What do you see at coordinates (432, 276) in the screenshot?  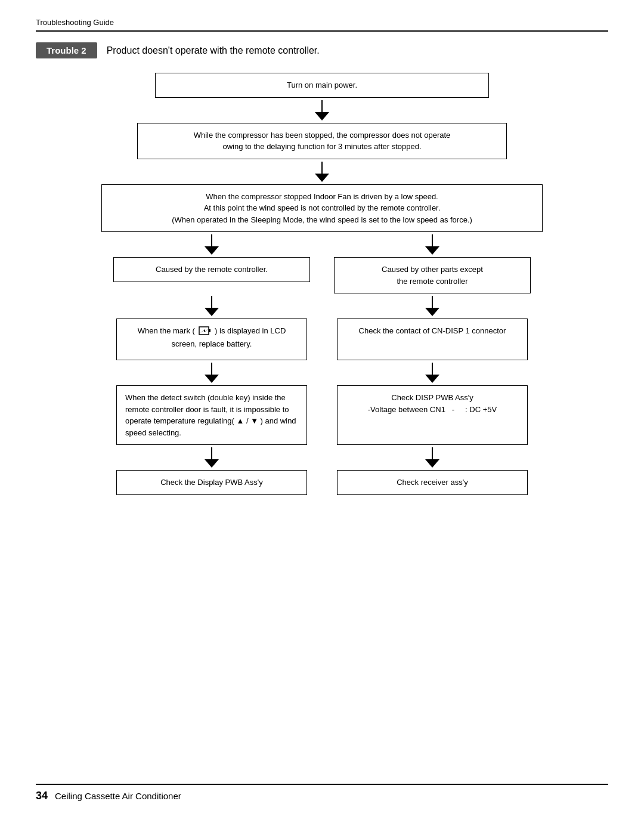 I see `flow-box-right-split: Caused by other parts except the remote …` at bounding box center [432, 276].